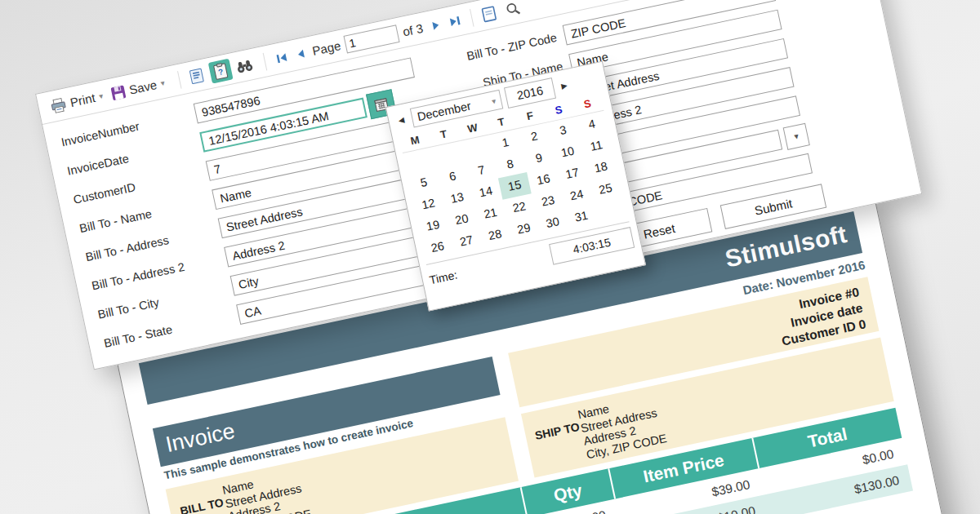 This screenshot has width=980, height=514. Describe the element at coordinates (402, 121) in the screenshot. I see `previous-month-arrow: ◄` at that location.